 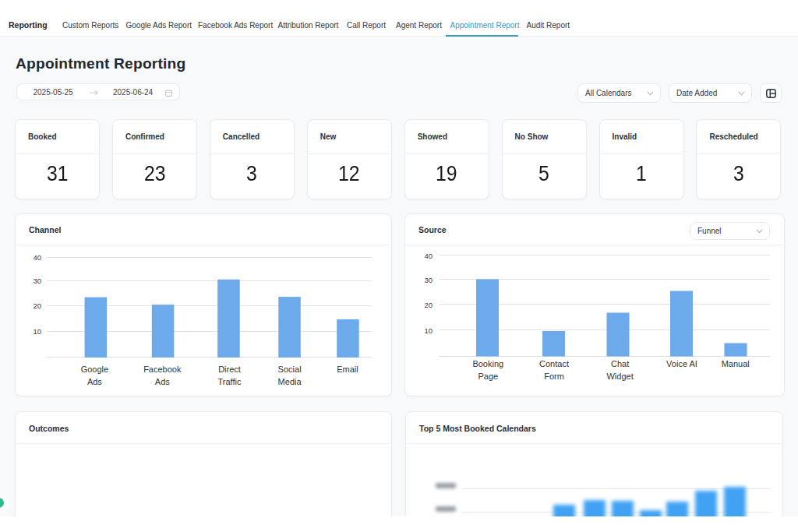 What do you see at coordinates (488, 364) in the screenshot?
I see `svg-text: Booking` at bounding box center [488, 364].